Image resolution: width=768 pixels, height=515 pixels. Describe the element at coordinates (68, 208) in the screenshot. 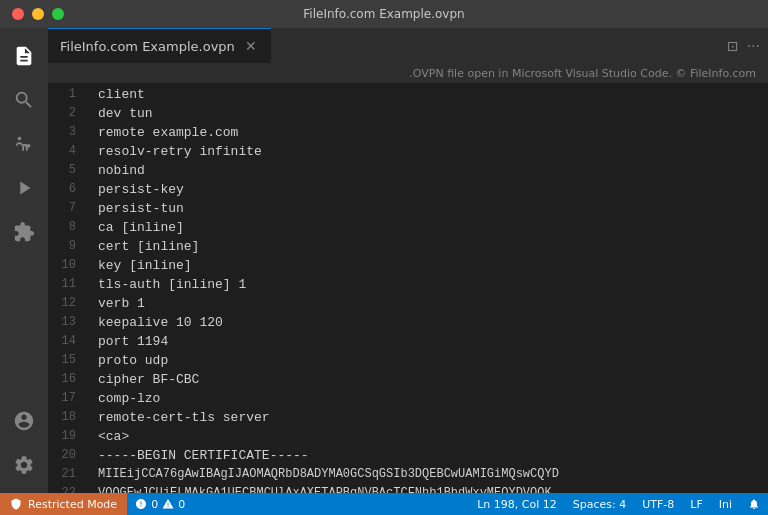

I see `line-number: 7` at that location.